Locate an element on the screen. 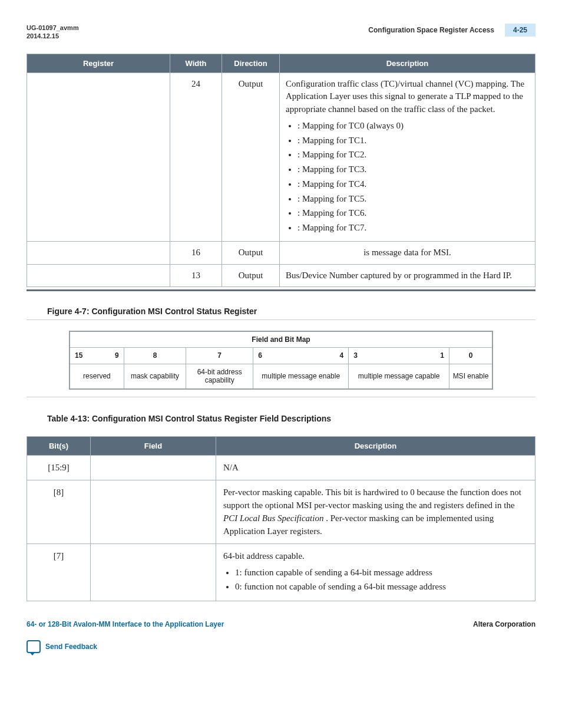 This screenshot has width=562, height=728. cell-description: is message data for MSI. is located at coordinates (408, 252).